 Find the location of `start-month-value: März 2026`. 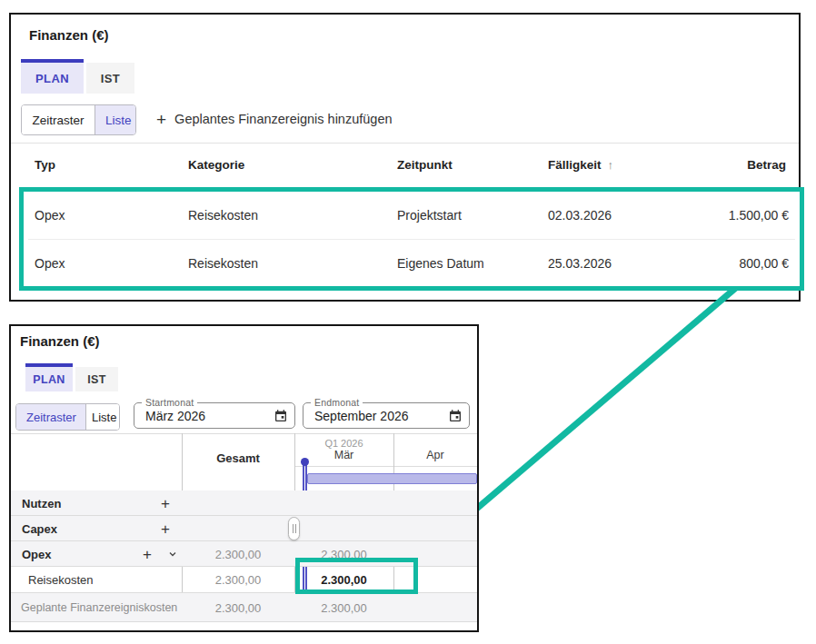

start-month-value: März 2026 is located at coordinates (175, 416).